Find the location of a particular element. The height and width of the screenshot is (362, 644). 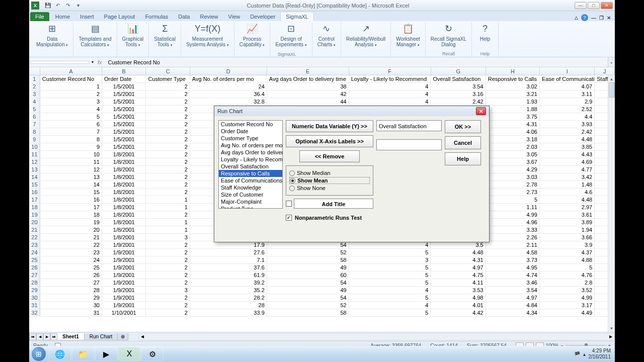

cell: 2.11 is located at coordinates (513, 245).